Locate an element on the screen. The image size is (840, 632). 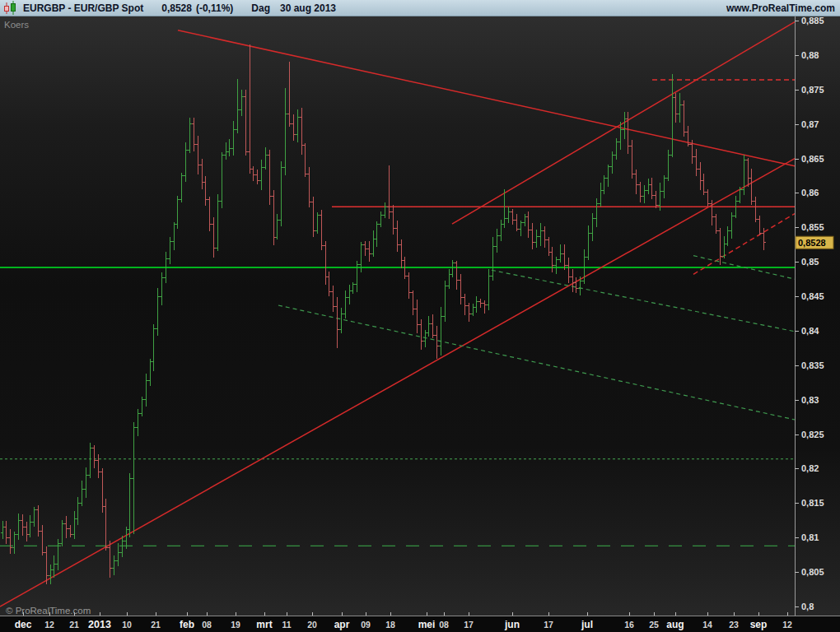
svg-text: 0,84 is located at coordinates (810, 331).